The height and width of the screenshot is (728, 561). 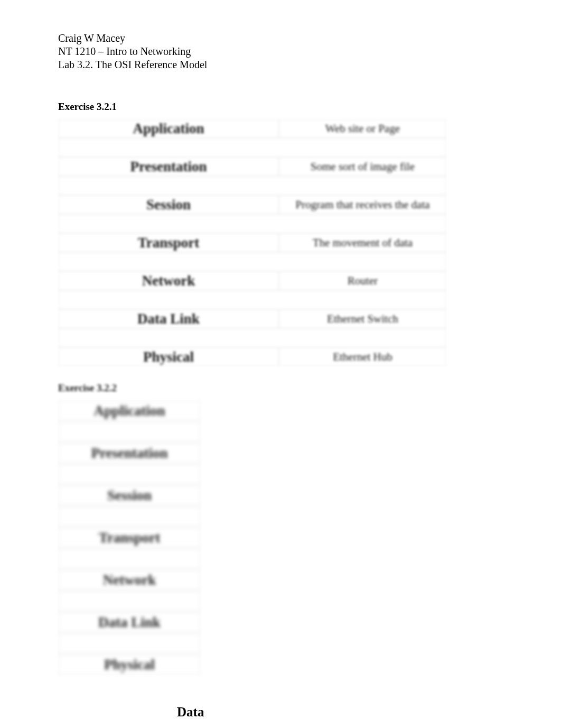 I want to click on layer-example: The movement of data, so click(x=363, y=243).